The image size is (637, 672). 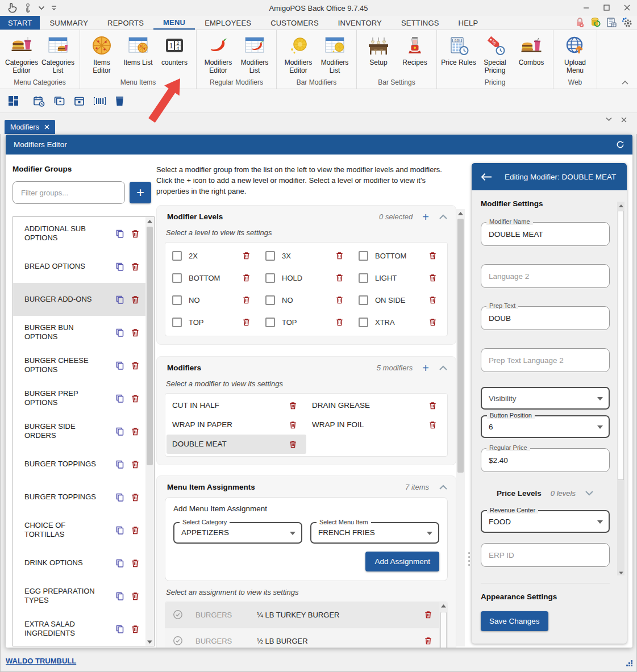 I want to click on level-item: TOP, so click(x=213, y=323).